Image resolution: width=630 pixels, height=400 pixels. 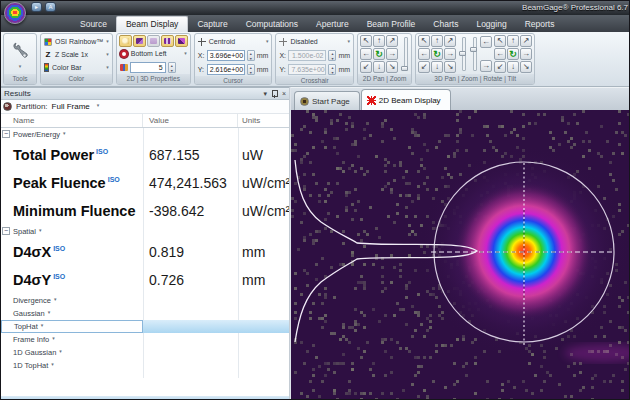 What do you see at coordinates (272, 24) in the screenshot?
I see `ribbon-tab-computations: Computations` at bounding box center [272, 24].